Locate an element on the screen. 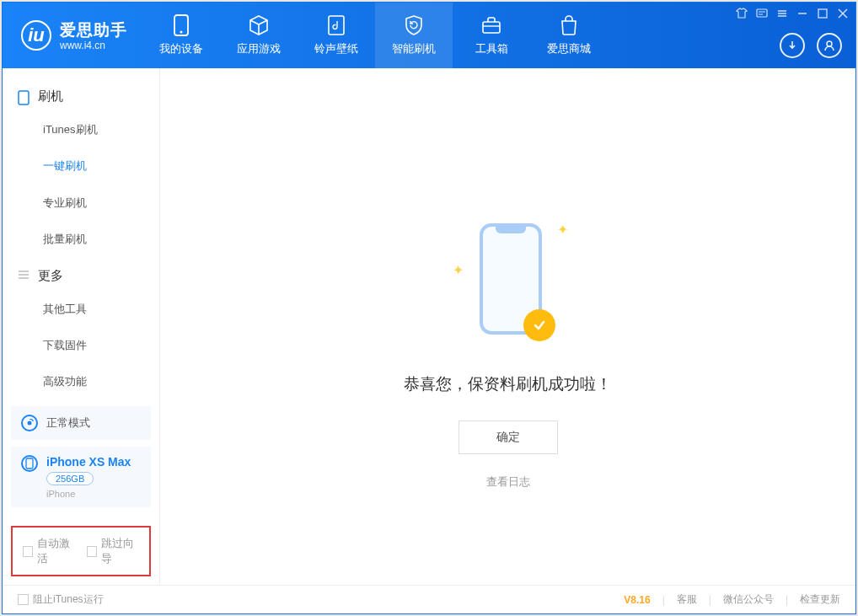  sidebar-item-pro-flash: 专业刷机 is located at coordinates (81, 202).